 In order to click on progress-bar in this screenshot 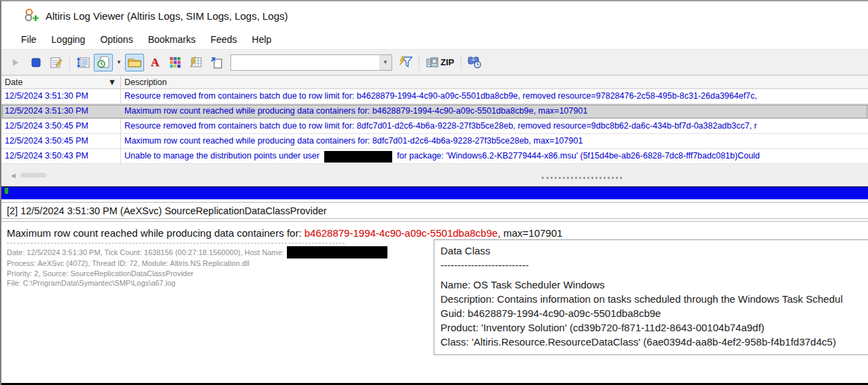, I will do `click(435, 193)`.